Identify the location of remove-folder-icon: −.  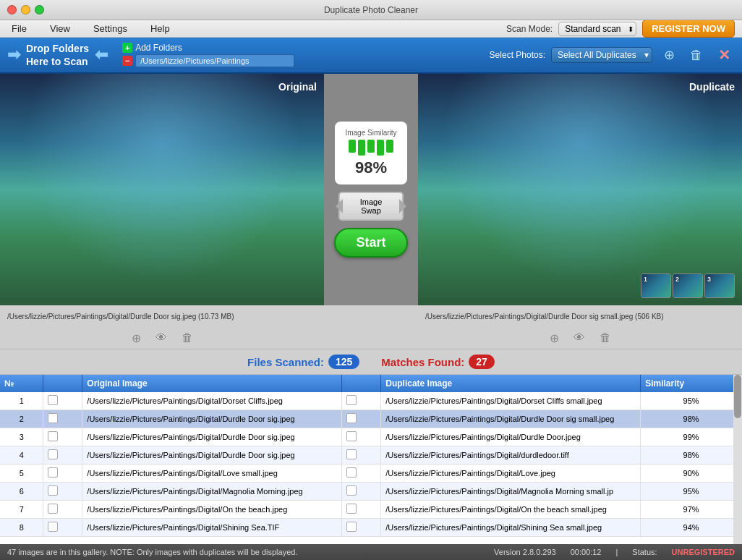
(127, 61).